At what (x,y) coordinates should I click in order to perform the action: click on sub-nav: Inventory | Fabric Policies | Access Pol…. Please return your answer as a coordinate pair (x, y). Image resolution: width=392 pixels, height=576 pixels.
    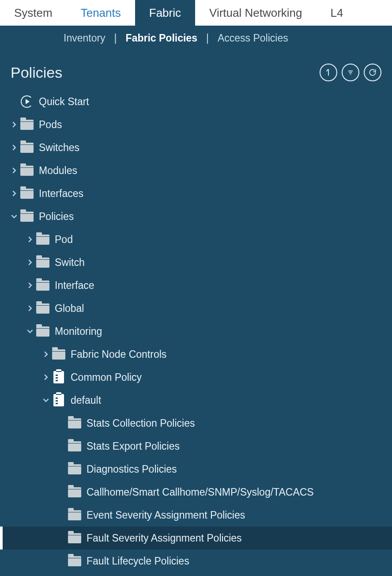
    Looking at the image, I should click on (196, 38).